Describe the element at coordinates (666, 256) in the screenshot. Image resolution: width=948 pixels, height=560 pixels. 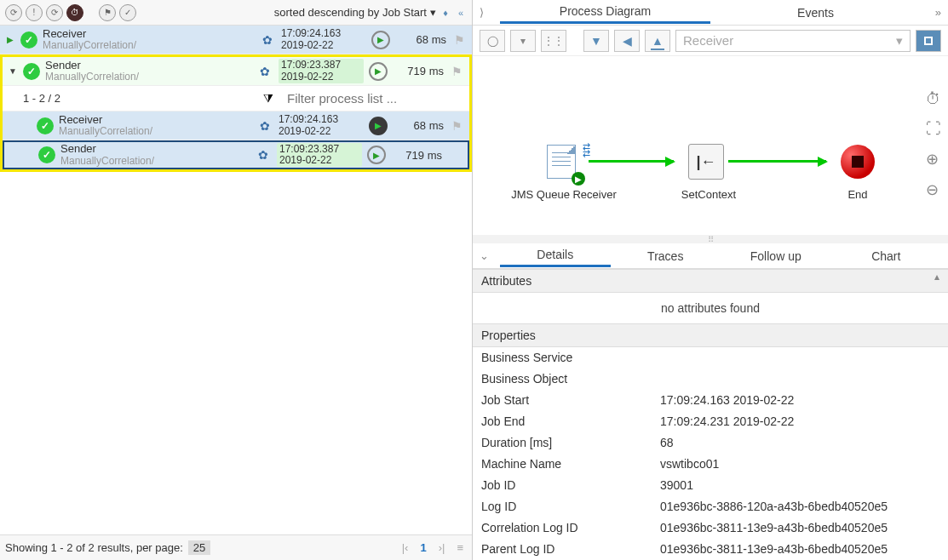
I see `tab-traces: Traces` at that location.